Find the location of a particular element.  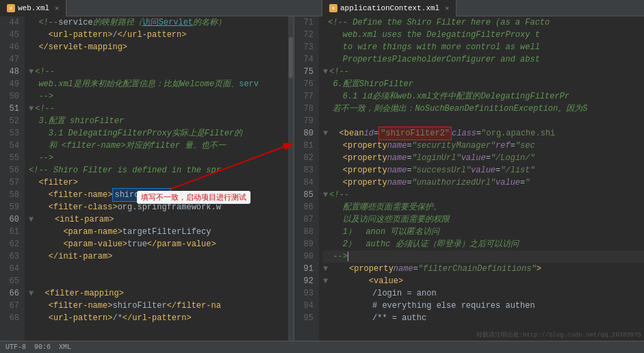

left-line-63: </init-param> is located at coordinates (162, 257).